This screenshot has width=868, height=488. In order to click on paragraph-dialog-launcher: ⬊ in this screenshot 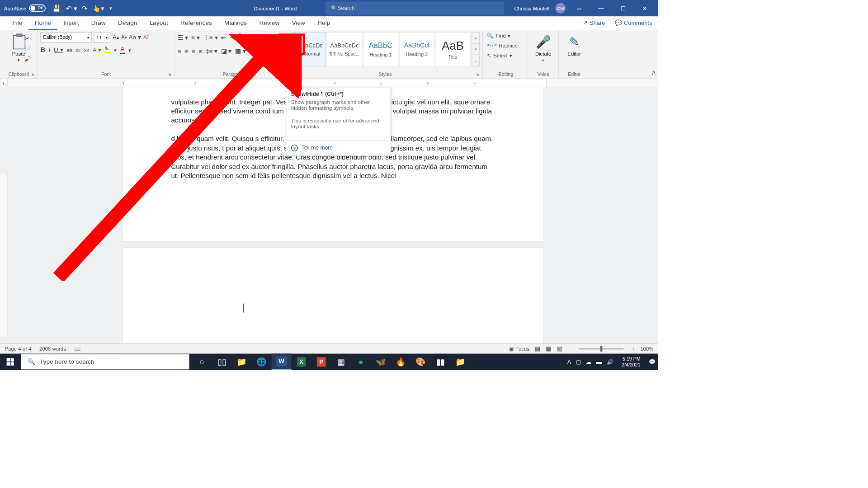, I will do `click(284, 75)`.